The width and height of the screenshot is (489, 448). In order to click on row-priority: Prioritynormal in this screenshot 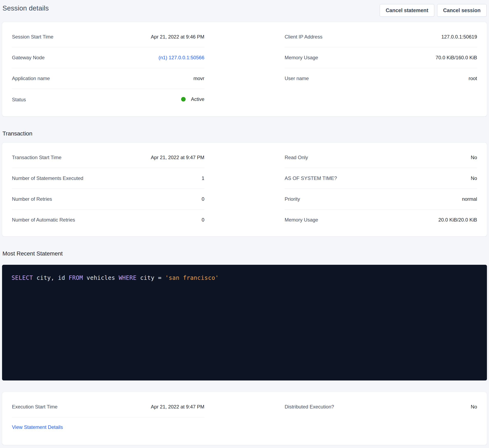, I will do `click(381, 199)`.